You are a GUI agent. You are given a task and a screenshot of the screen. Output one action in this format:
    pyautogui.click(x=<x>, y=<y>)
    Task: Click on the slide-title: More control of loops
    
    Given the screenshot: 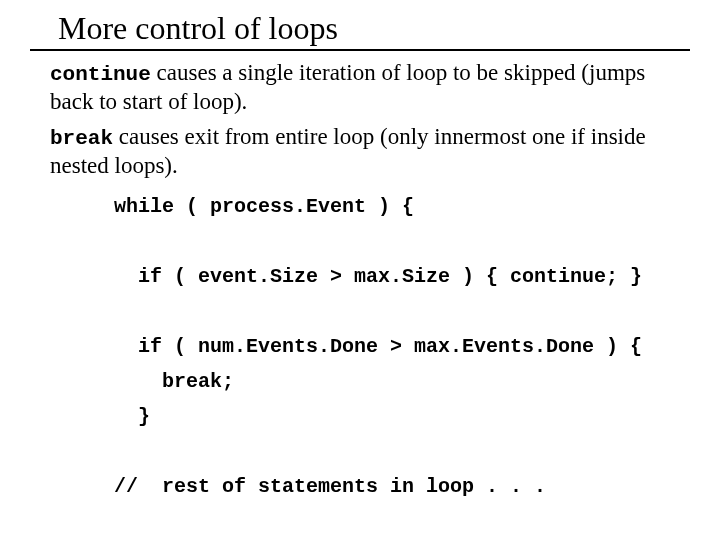 What is the action you would take?
    pyautogui.click(x=374, y=28)
    